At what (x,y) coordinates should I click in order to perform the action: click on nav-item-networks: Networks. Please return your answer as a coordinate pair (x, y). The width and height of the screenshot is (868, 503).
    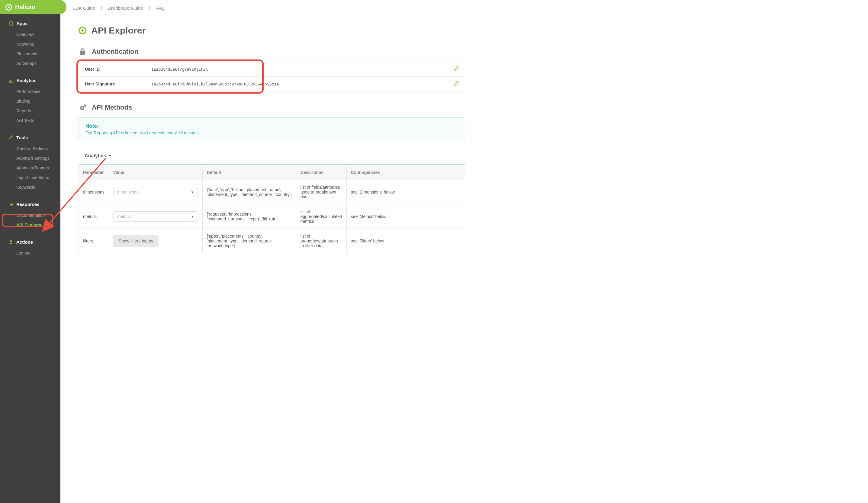
    Looking at the image, I should click on (30, 44).